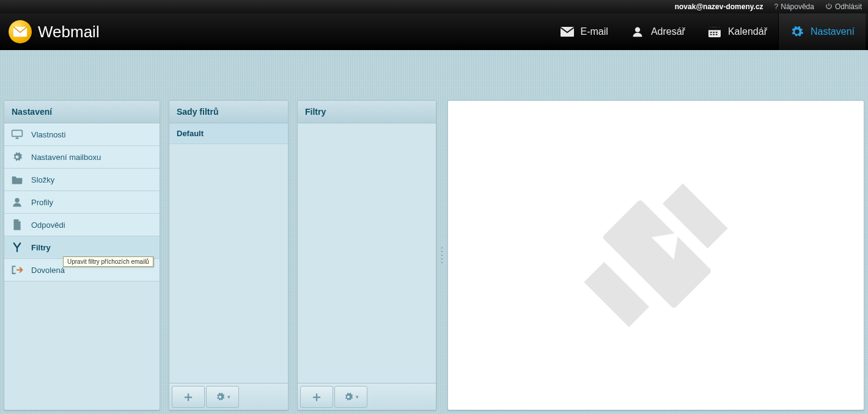 This screenshot has height=414, width=868. What do you see at coordinates (367, 255) in the screenshot?
I see `filters-panel: Filtry ＋ ▾` at bounding box center [367, 255].